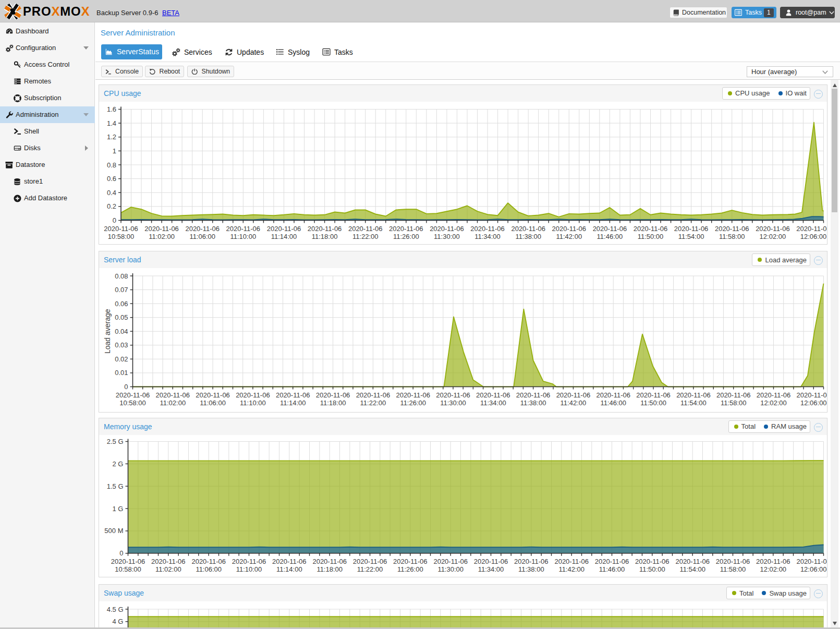  What do you see at coordinates (118, 622) in the screenshot?
I see `svg-text: 4 G` at bounding box center [118, 622].